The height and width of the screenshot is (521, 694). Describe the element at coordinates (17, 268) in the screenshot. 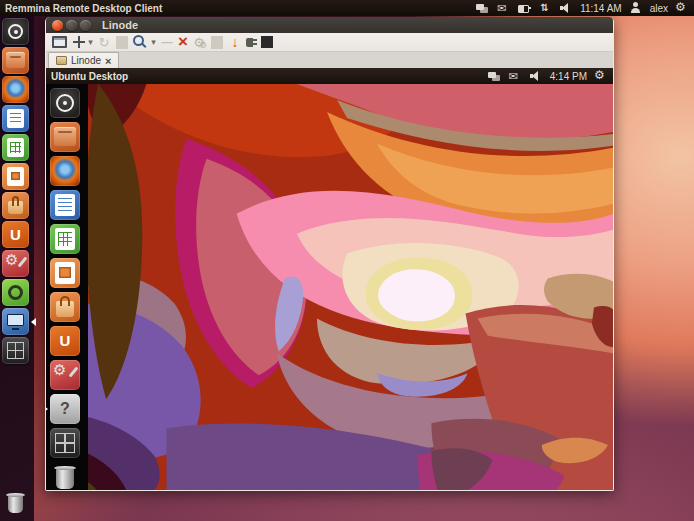

I see `host-unity-launcher` at that location.